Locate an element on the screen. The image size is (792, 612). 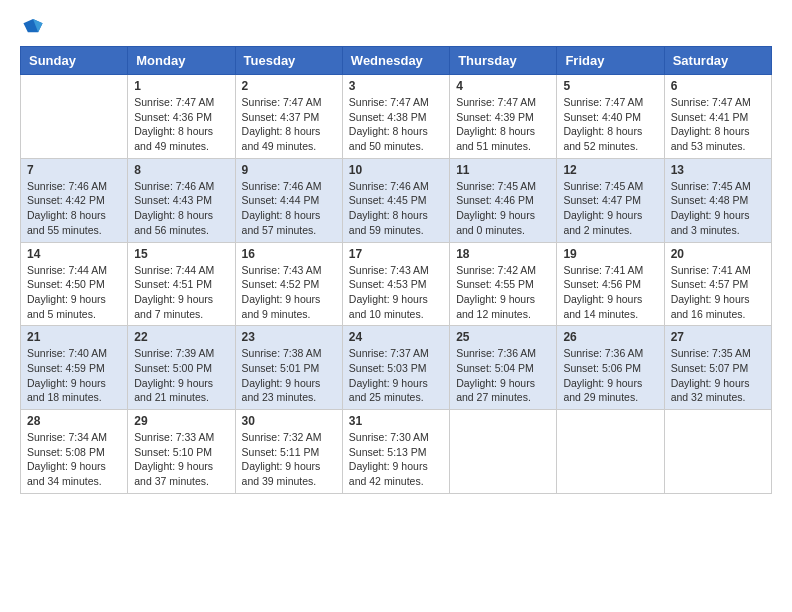
day-number: 17 is located at coordinates (396, 254).